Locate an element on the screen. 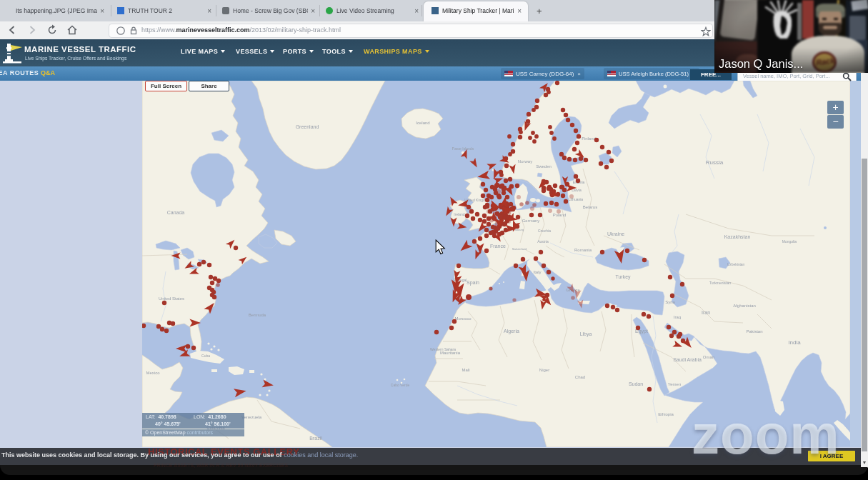  svg-text: Austria is located at coordinates (543, 241).